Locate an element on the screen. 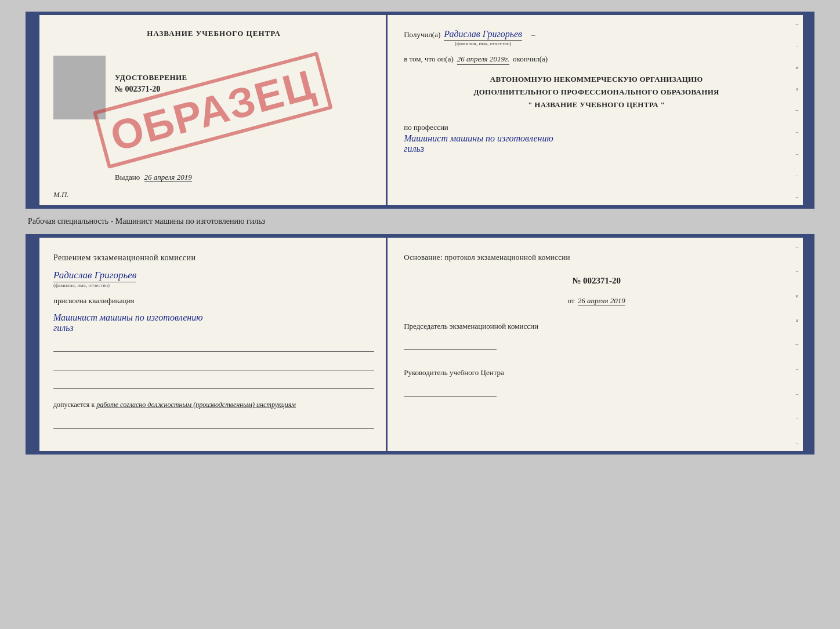 This screenshot has width=840, height=629. dash-mark5: – is located at coordinates (797, 175).